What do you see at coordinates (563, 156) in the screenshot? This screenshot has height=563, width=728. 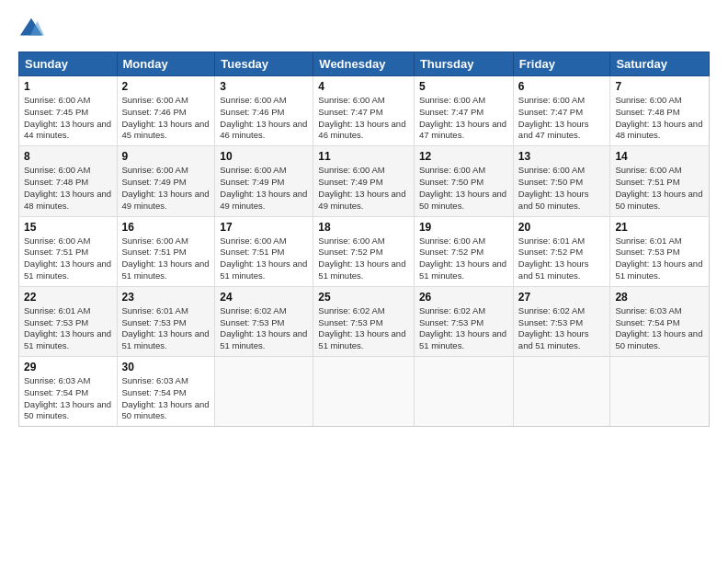 I see `day-number: 13` at bounding box center [563, 156].